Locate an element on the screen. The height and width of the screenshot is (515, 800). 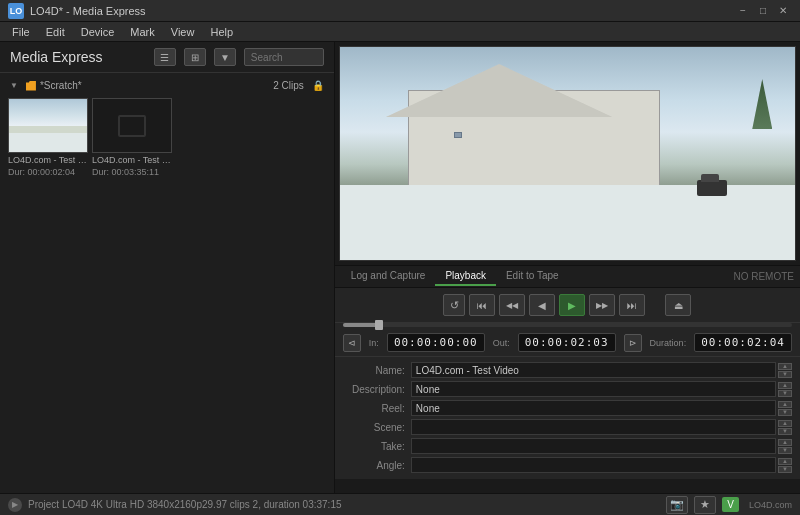
folder-icon is located at coordinates (31, 86).